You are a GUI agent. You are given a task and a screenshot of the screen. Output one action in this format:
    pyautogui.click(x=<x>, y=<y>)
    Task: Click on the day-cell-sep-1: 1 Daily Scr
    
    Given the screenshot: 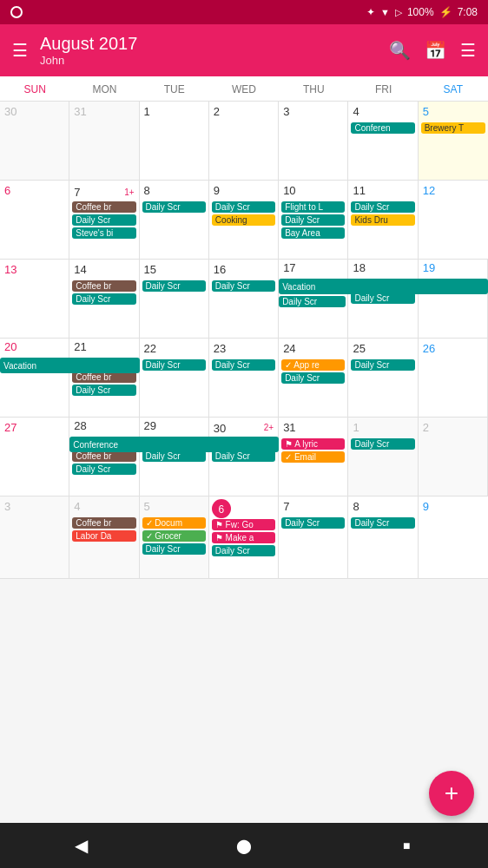 What is the action you would take?
    pyautogui.click(x=383, y=457)
    